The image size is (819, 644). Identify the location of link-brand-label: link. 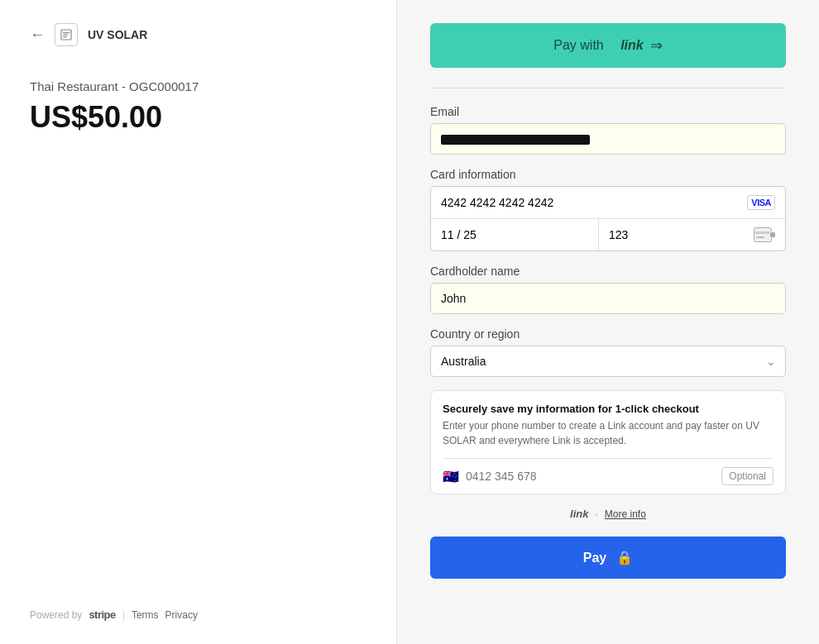
(632, 45).